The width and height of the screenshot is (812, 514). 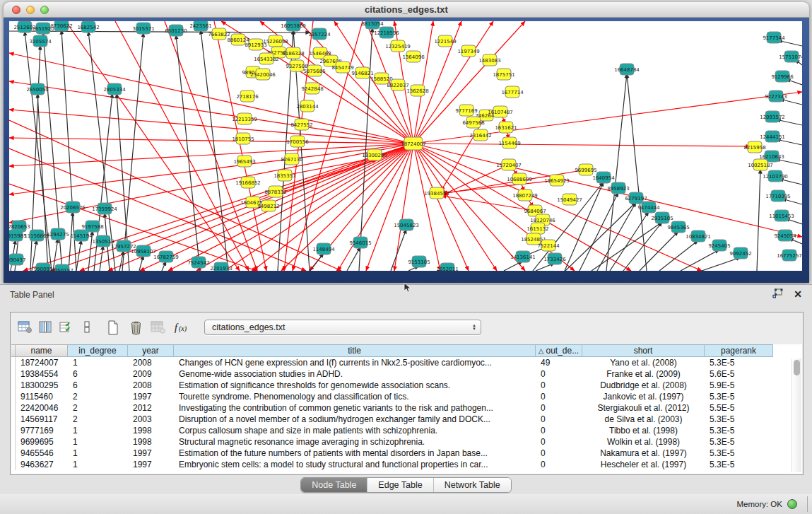 What do you see at coordinates (40, 41) in the screenshot?
I see `graph-node: 3105574` at bounding box center [40, 41].